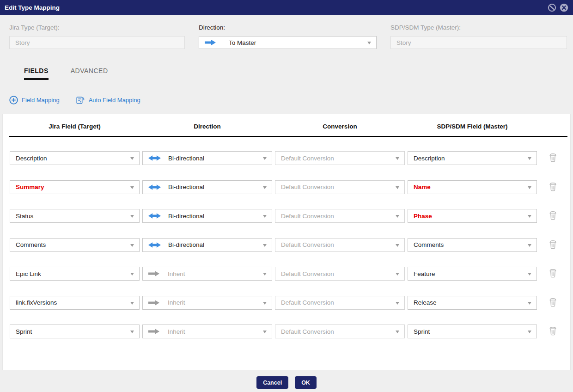 The width and height of the screenshot is (573, 392). Describe the element at coordinates (36, 302) in the screenshot. I see `jira-field-value: link.fixVersions` at that location.